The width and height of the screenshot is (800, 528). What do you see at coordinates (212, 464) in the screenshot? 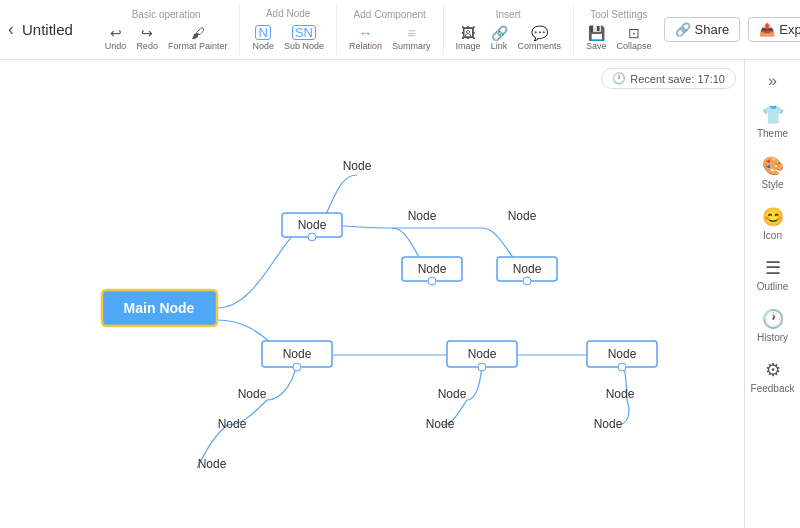
I see `sub-node-ll3: Node` at bounding box center [212, 464].